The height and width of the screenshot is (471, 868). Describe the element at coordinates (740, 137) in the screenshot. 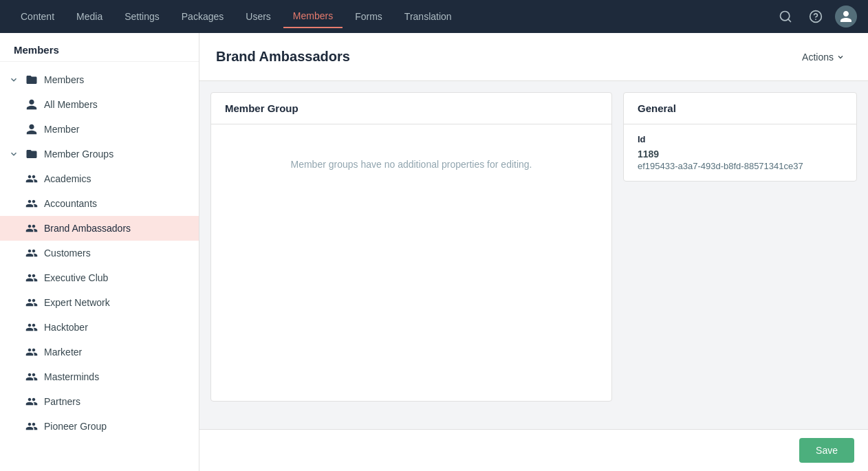

I see `general-panel: General Id 1189 ef195433-a3a7-493d-b8fd-…` at that location.